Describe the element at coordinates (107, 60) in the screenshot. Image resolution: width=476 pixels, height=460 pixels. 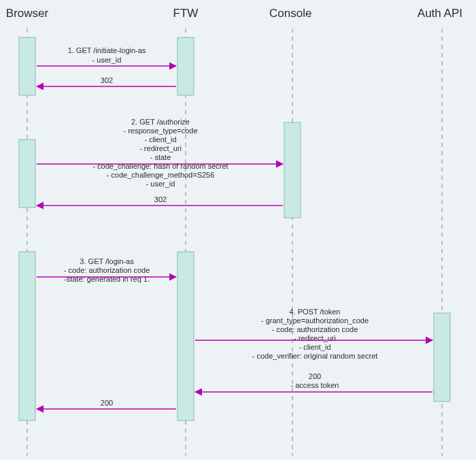
I see `m1-line2: - user_id` at that location.